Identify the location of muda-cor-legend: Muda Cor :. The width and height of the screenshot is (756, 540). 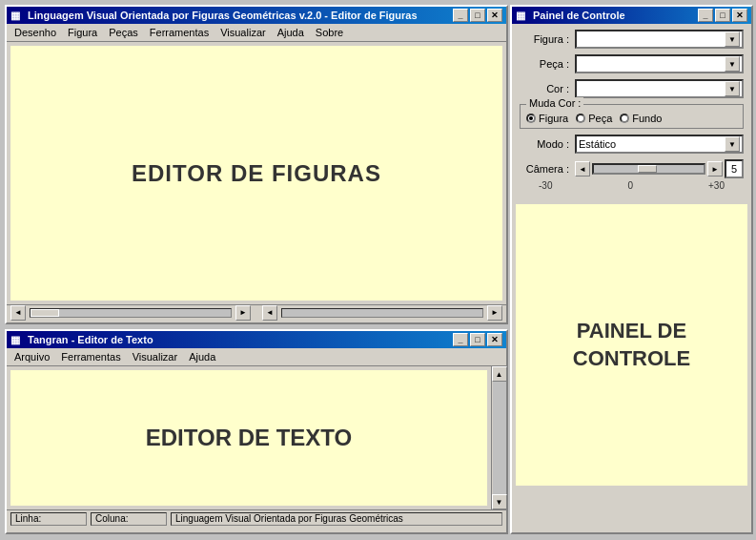
(555, 103).